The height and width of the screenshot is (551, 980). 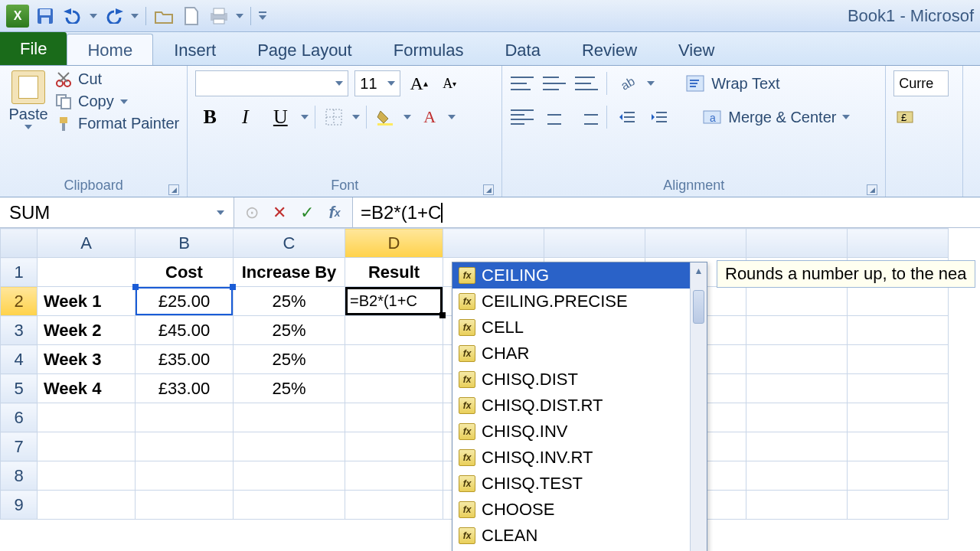 I want to click on underline-button: U, so click(x=280, y=117).